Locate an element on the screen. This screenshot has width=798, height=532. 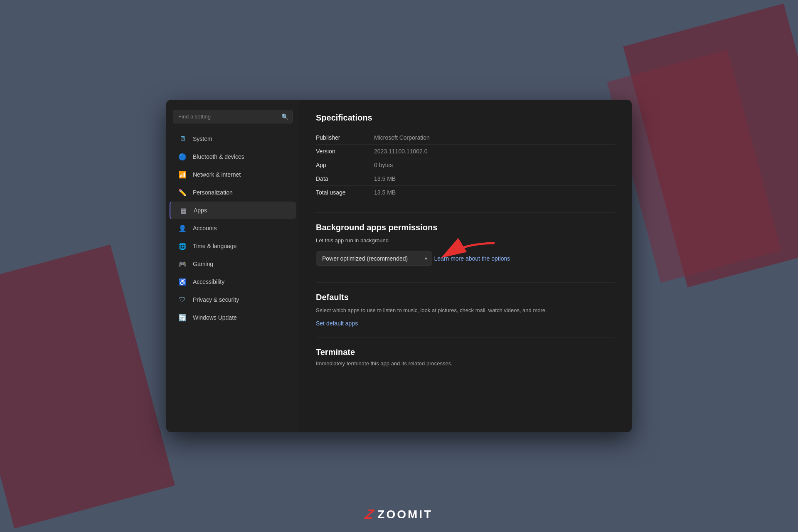
zoomit-z-icon: Z is located at coordinates (369, 515).